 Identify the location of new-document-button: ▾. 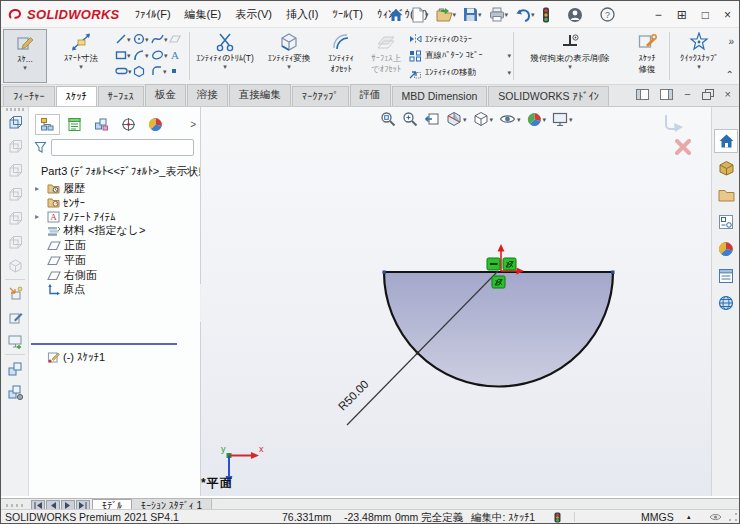
(420, 15).